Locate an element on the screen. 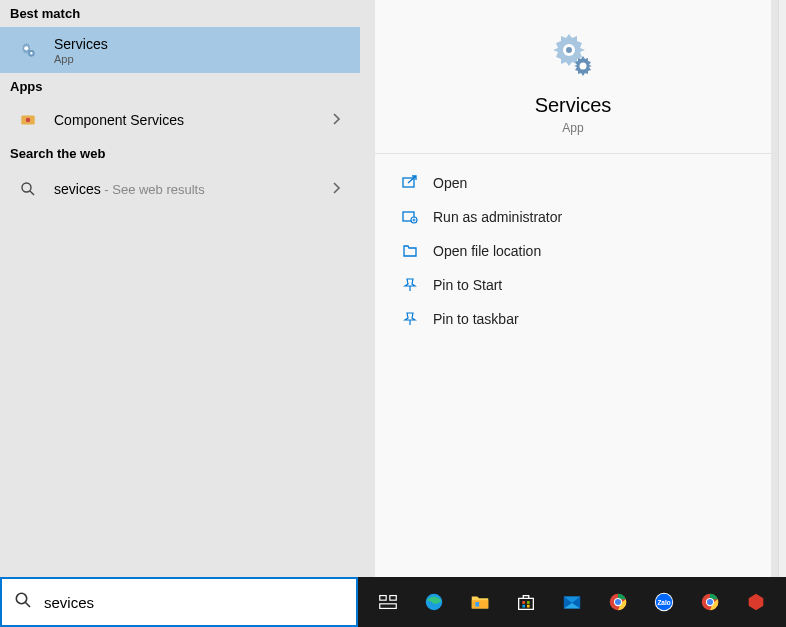 Image resolution: width=786 pixels, height=627 pixels. taskbar: Zalo is located at coordinates (572, 602).